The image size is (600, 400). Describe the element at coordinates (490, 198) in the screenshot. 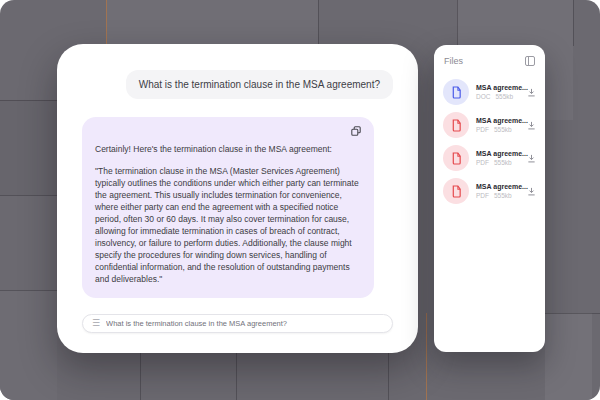

I see `files-panel: Files MSA agreeme... DOC 555kb` at that location.